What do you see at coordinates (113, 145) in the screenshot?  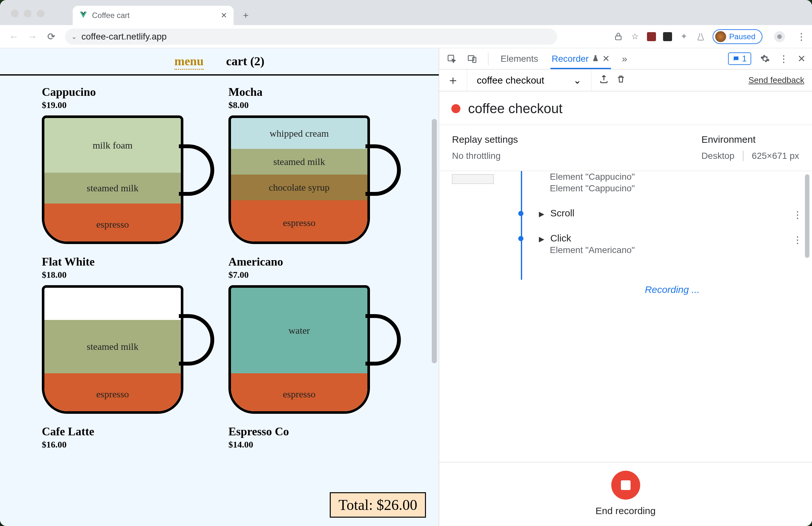 I see `cup-layer: milk foam` at bounding box center [113, 145].